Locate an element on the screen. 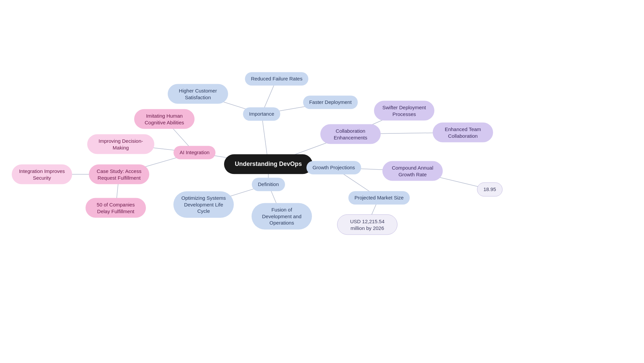 Image resolution: width=644 pixels, height=363 pixels. node-usd-value: USD 12,215.54 million by 2026 is located at coordinates (367, 225).